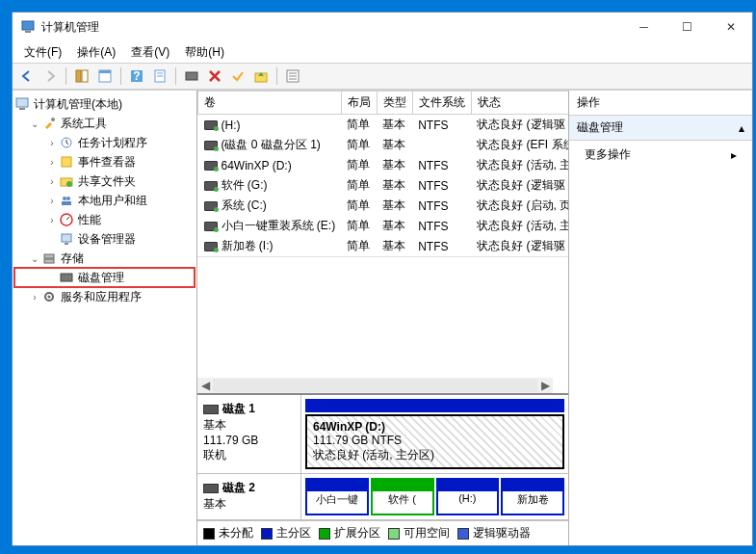 The width and height of the screenshot is (756, 554). I want to click on partition: 64WinXP (D:) 111.79 GB NTFS 状态良好 (活动, 主分…, so click(435, 441).